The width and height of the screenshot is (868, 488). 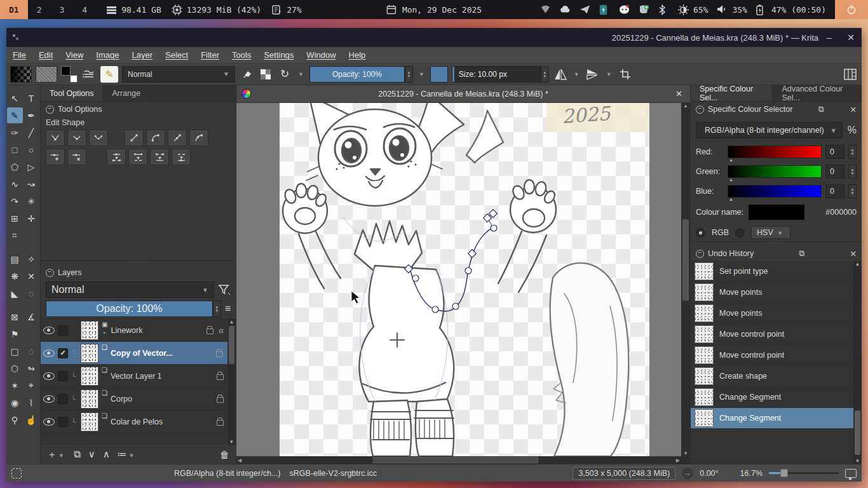 What do you see at coordinates (72, 93) in the screenshot?
I see `tab-tool-options: Tool Options` at bounding box center [72, 93].